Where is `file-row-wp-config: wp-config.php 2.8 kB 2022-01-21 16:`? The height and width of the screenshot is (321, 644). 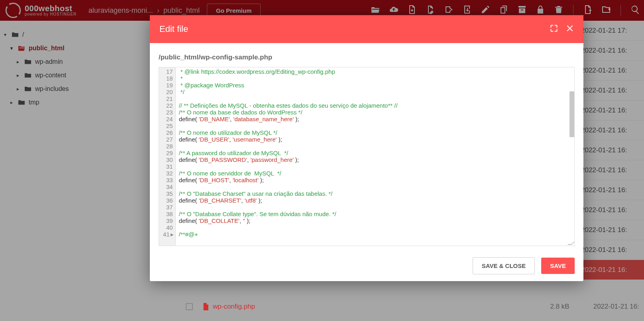
file-row-wp-config: wp-config.php 2.8 kB 2022-01-21 16: is located at coordinates (412, 307).